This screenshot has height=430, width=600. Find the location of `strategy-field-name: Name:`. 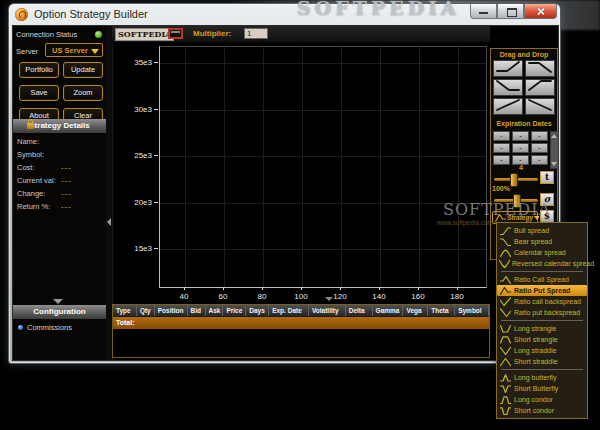

strategy-field-name: Name: is located at coordinates (60, 142).